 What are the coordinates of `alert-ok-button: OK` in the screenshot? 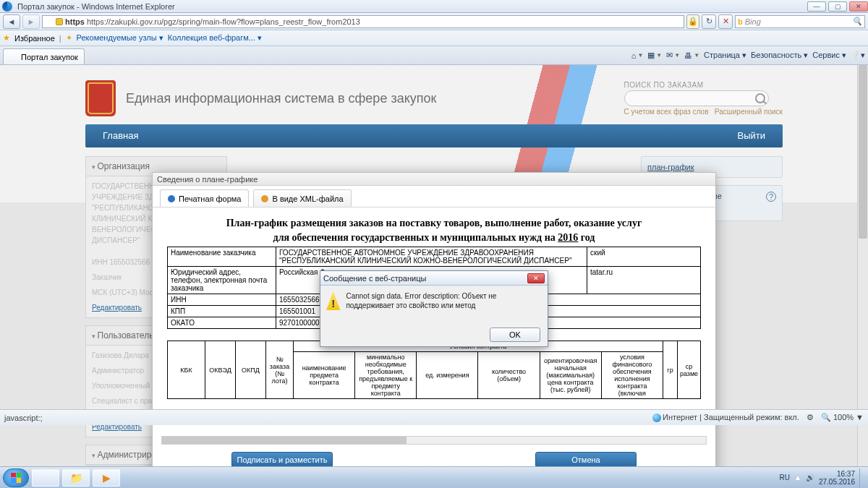 It's located at (515, 335).